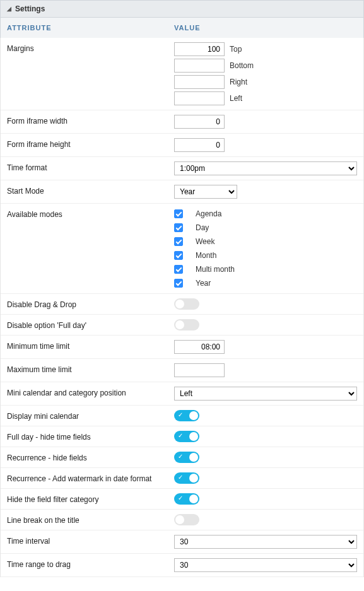  Describe the element at coordinates (266, 168) in the screenshot. I see `time-format-select: 1:00pm` at that location.